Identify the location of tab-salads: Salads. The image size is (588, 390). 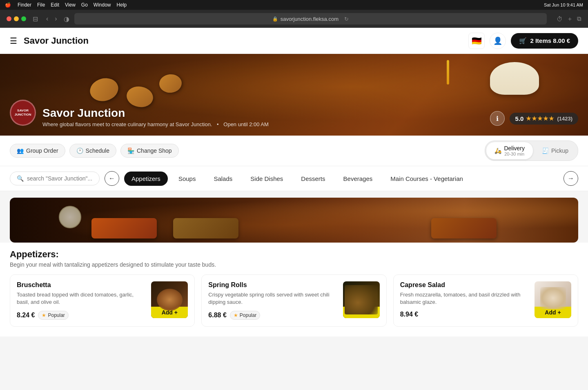
(223, 179).